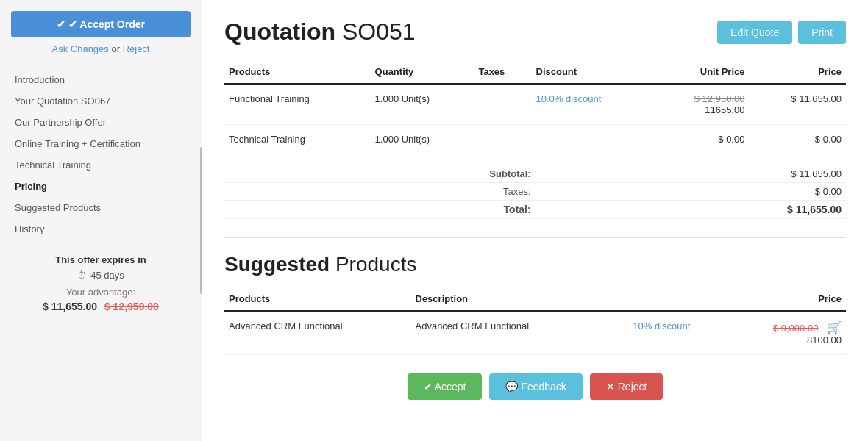 The image size is (868, 441). Describe the element at coordinates (694, 210) in the screenshot. I see `total-value: $ 11,655.00` at that location.